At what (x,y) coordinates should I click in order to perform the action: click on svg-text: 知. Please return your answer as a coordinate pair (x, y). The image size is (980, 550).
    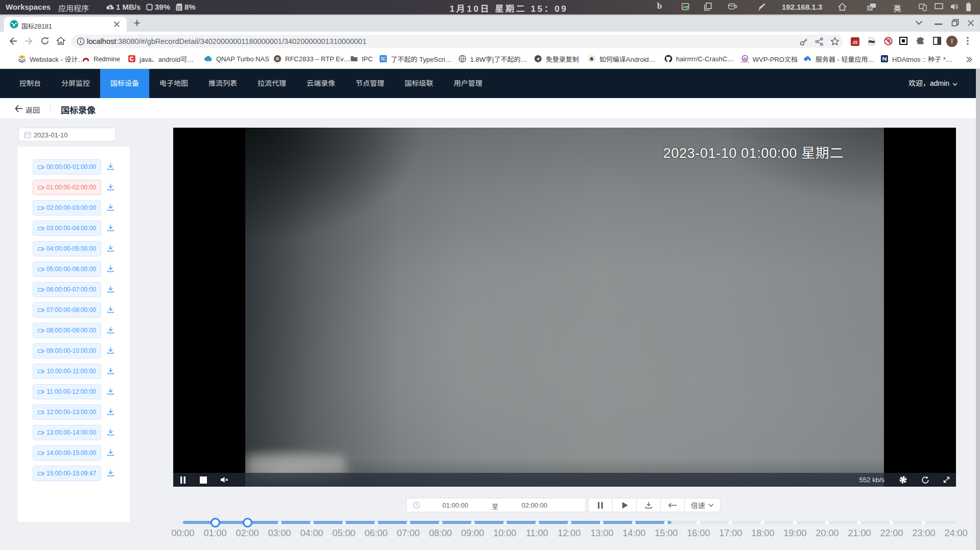
    Looking at the image, I should click on (383, 59).